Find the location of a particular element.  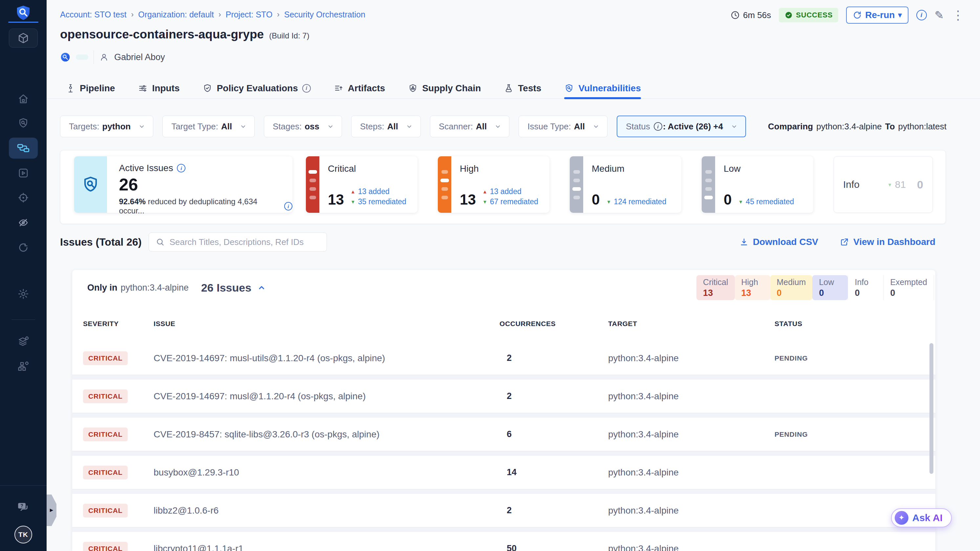

sidebar-item-baselines is located at coordinates (24, 223).